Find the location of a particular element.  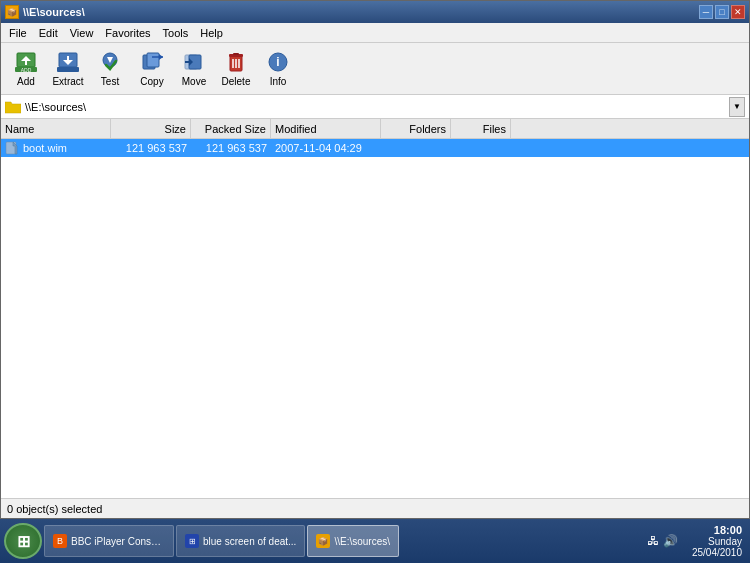

sources-icon: 📦 is located at coordinates (323, 541).